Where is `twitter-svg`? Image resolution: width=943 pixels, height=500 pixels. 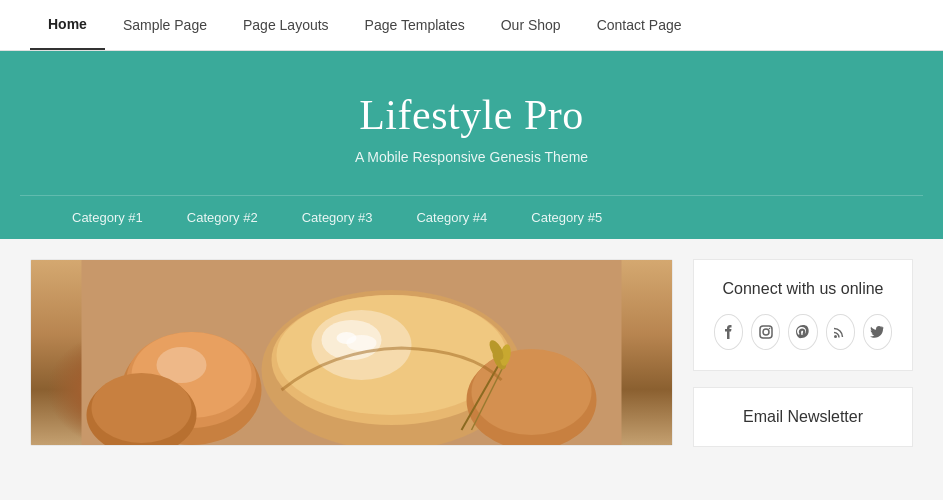
twitter-svg is located at coordinates (877, 332).